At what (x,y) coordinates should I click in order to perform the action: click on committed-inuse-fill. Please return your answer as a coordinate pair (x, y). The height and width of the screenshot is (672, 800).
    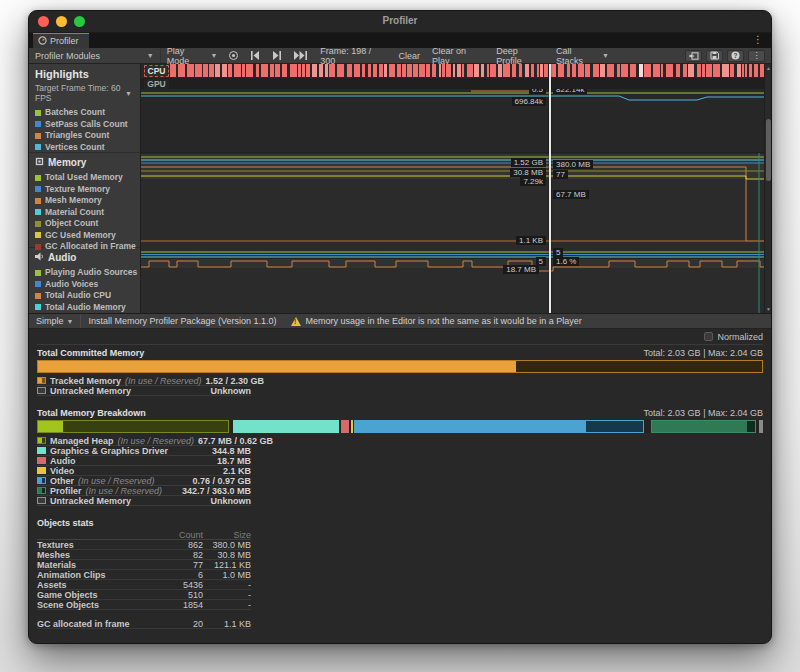
    Looking at the image, I should click on (277, 366).